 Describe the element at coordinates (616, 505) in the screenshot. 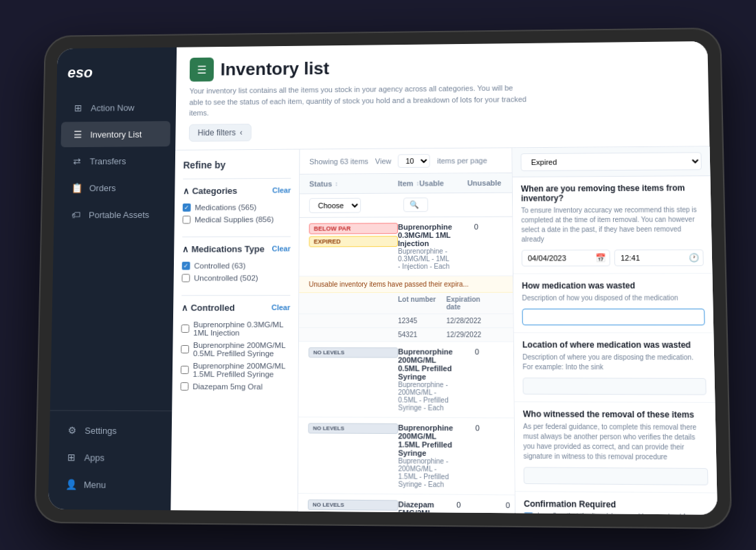

I see `confirmation-title: Confirmation Required` at that location.